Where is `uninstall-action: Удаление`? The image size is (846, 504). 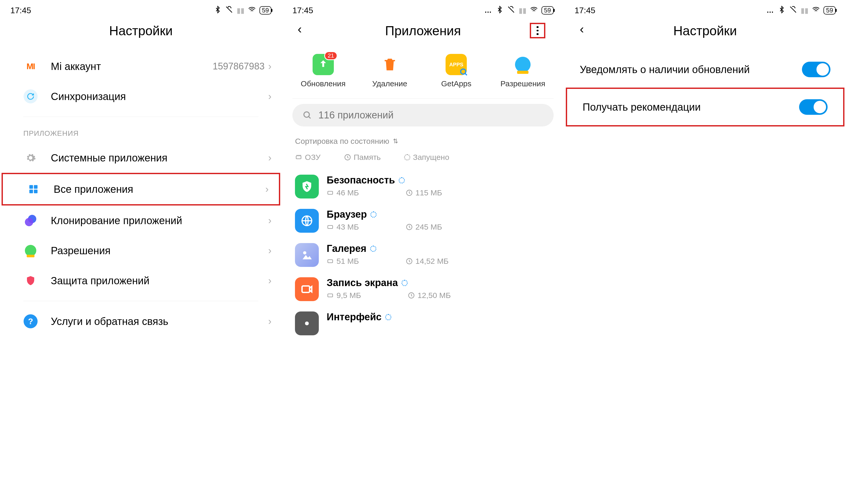 uninstall-action: Удаление is located at coordinates (390, 71).